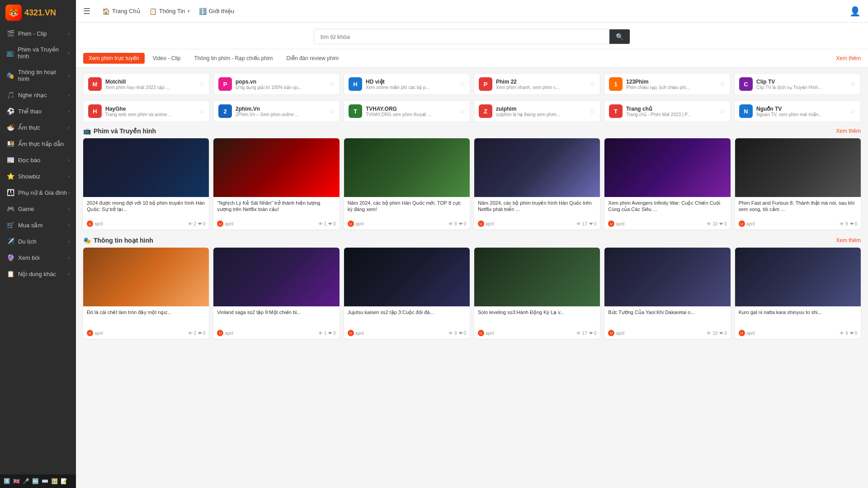 This screenshot has height=488, width=868. Describe the element at coordinates (537, 184) in the screenshot. I see `movie-card-m4: Năm 2024, các bộ phim truyền hình Hàn Qu…` at that location.